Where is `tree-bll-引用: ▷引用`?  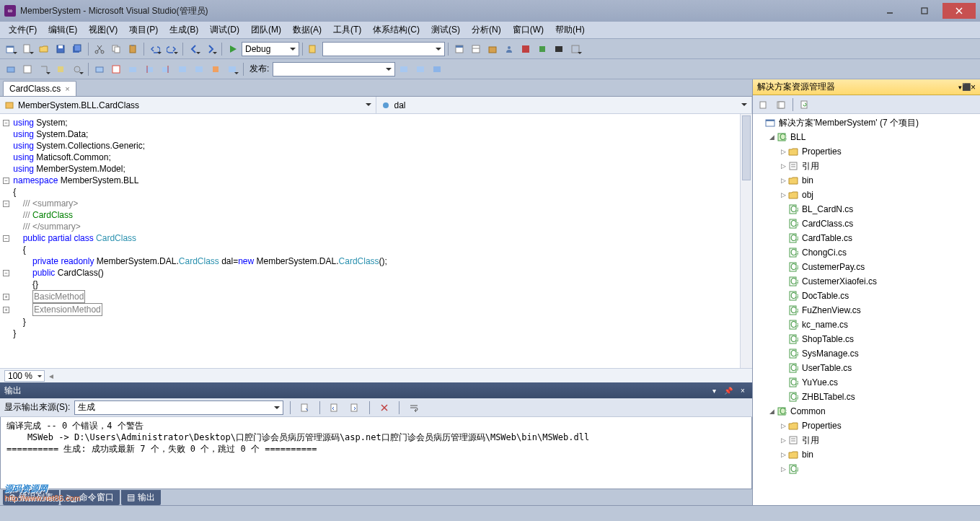 tree-bll-引用: ▷引用 is located at coordinates (867, 166).